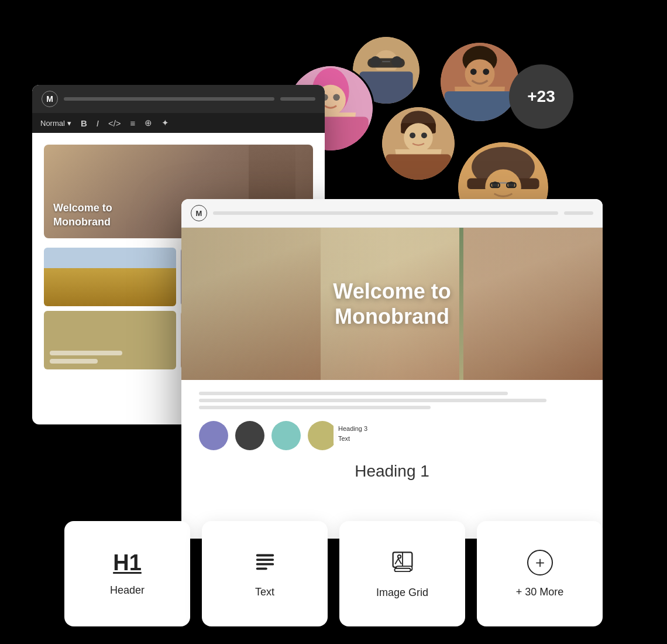 The image size is (667, 644). What do you see at coordinates (392, 304) in the screenshot?
I see `preview-hero: Welcome toMonobrand` at bounding box center [392, 304].